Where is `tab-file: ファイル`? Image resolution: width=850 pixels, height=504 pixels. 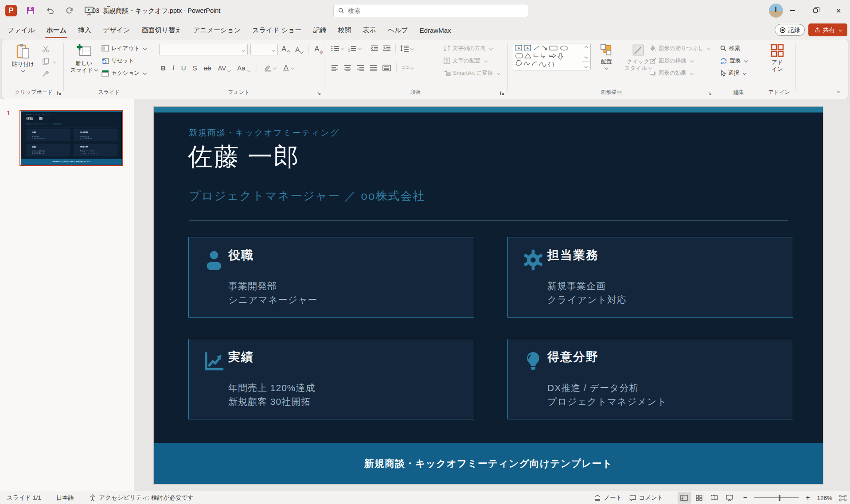
tab-file: ファイル is located at coordinates (21, 30).